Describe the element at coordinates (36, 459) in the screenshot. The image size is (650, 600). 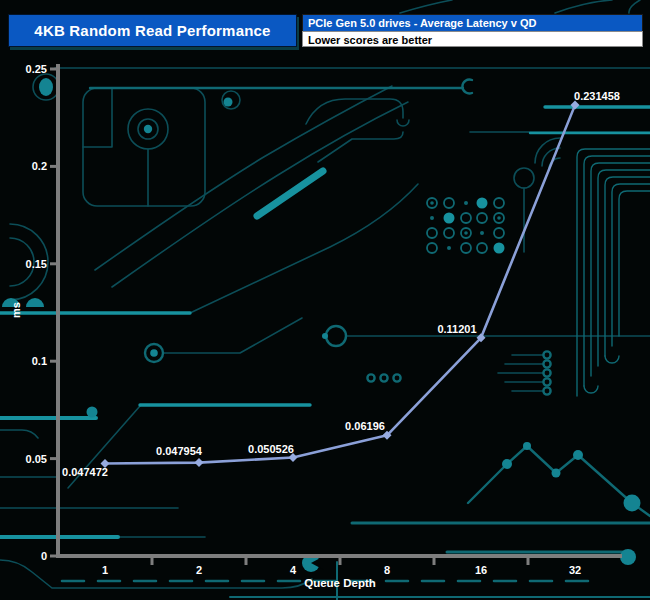
I see `y-tick-label: 0.05` at that location.